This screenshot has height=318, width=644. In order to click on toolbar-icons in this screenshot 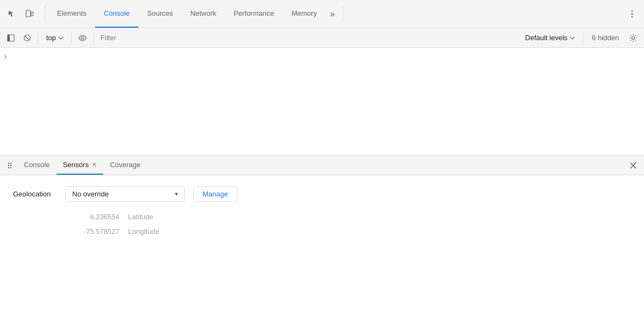, I will do `click(21, 14)`.